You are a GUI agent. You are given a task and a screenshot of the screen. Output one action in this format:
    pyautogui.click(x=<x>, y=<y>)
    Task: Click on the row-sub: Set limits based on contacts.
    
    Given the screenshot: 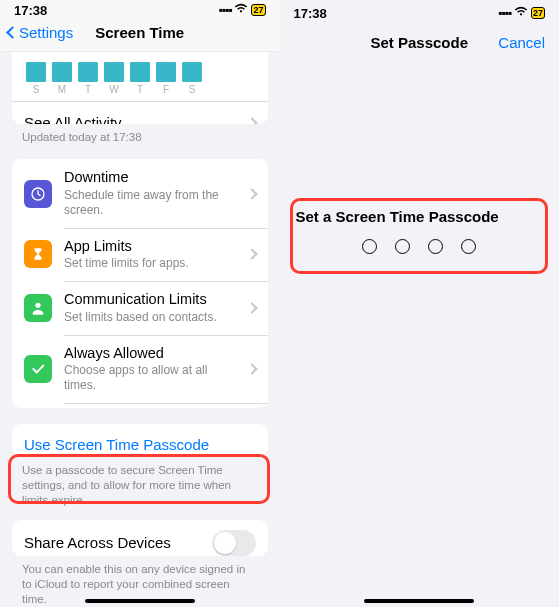 What is the action you would take?
    pyautogui.click(x=152, y=318)
    